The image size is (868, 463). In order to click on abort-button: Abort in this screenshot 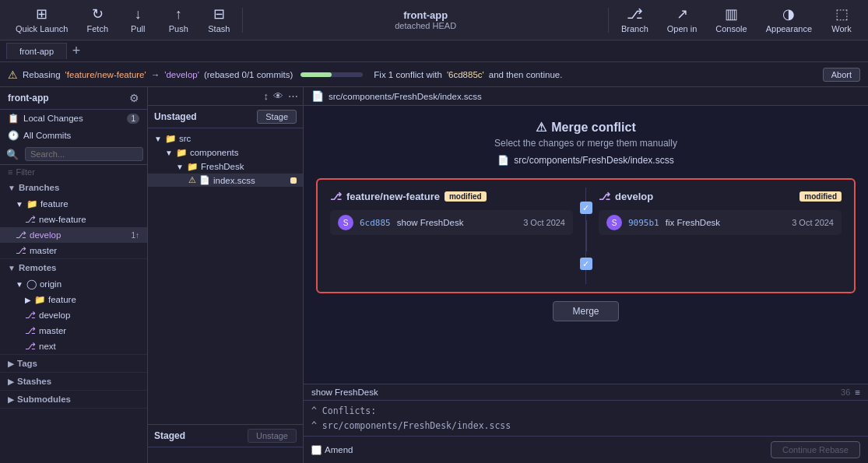, I will do `click(842, 75)`.